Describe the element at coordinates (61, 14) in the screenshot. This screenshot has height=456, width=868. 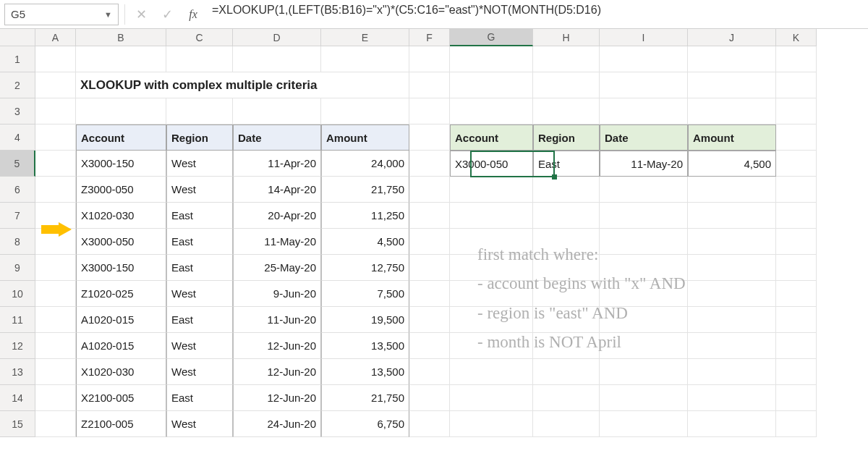
I see `name-box: G5 ▼` at that location.